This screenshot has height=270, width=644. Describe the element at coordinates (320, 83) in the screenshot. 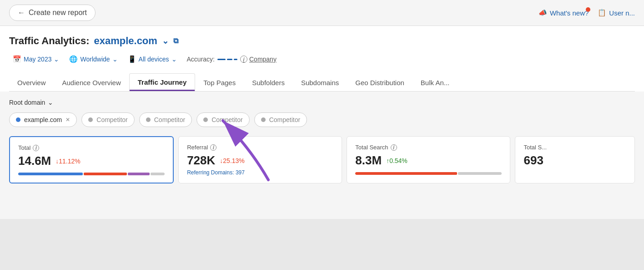

I see `tab-subdomains: Subdomains` at that location.